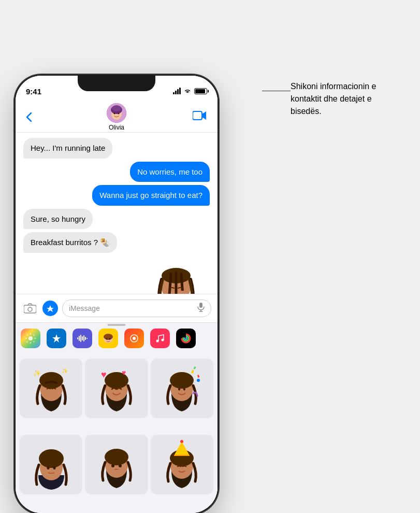  What do you see at coordinates (51, 389) in the screenshot?
I see `sticker-1: ✨ ✨` at bounding box center [51, 389].